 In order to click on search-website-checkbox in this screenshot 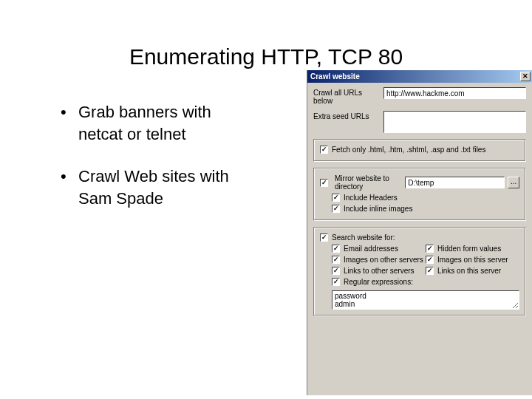, I will do `click(324, 238)`.